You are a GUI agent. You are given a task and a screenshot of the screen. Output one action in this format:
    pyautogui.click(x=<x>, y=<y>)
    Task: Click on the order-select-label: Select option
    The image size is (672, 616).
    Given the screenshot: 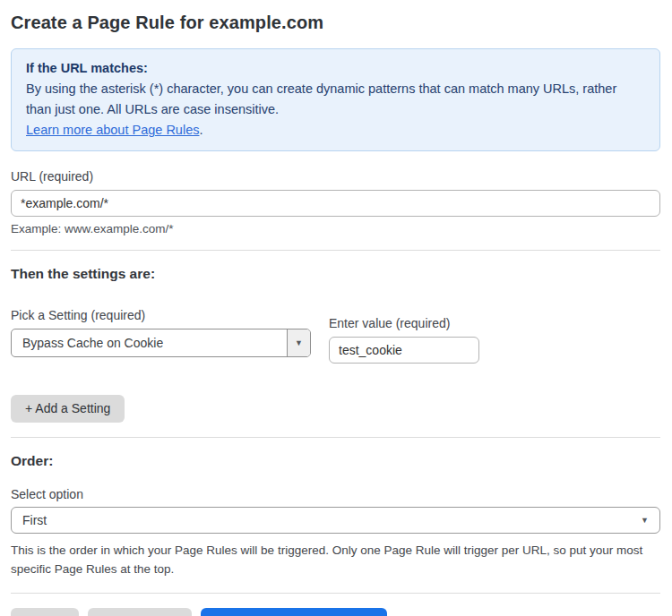 What is the action you would take?
    pyautogui.click(x=335, y=494)
    